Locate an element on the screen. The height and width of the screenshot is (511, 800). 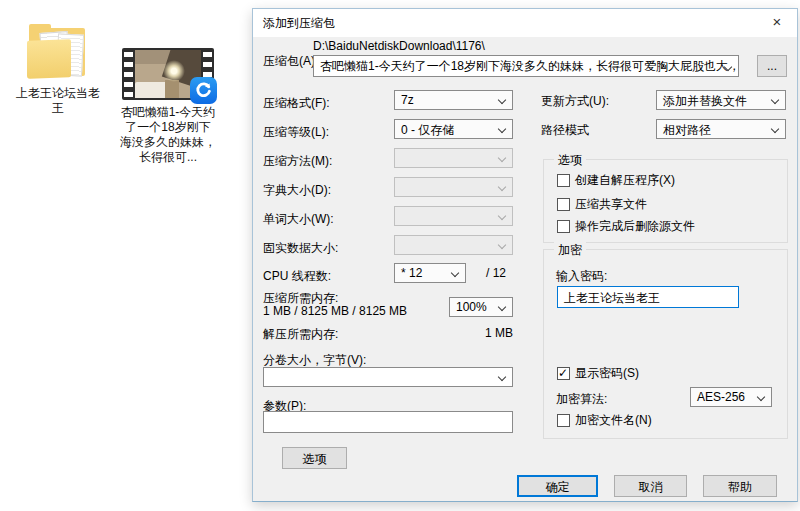
compress-shared-label: 压缩共享文件 is located at coordinates (611, 204).